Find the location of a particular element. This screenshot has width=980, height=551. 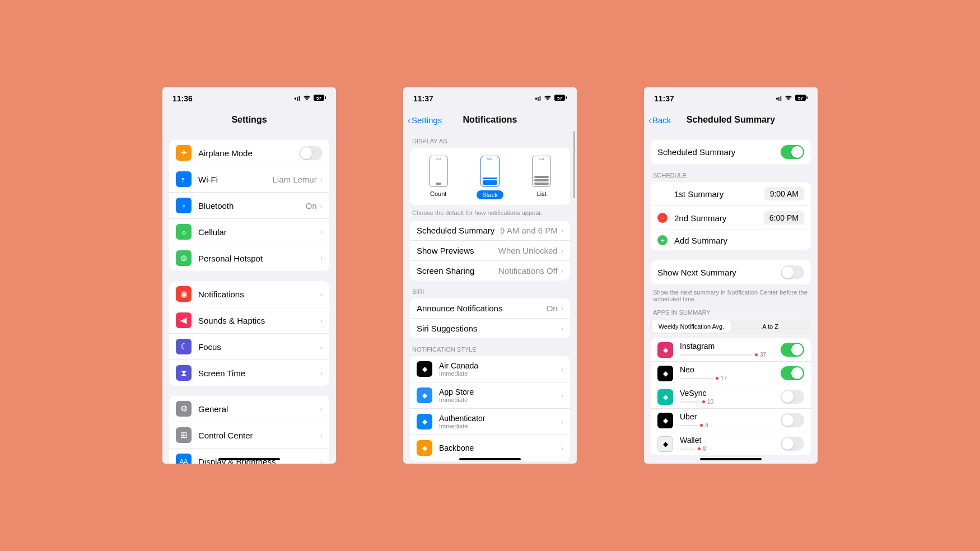

schedule-row: −2nd Summary6:00 PM is located at coordinates (731, 218).